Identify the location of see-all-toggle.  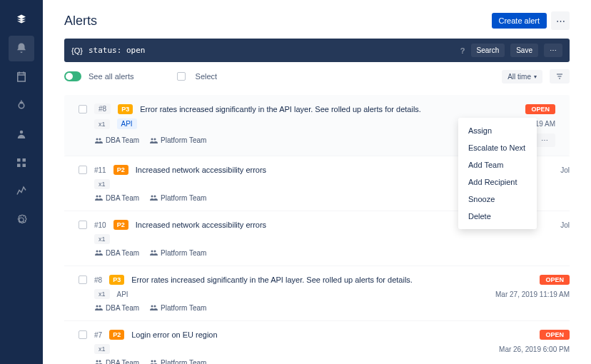
(73, 76).